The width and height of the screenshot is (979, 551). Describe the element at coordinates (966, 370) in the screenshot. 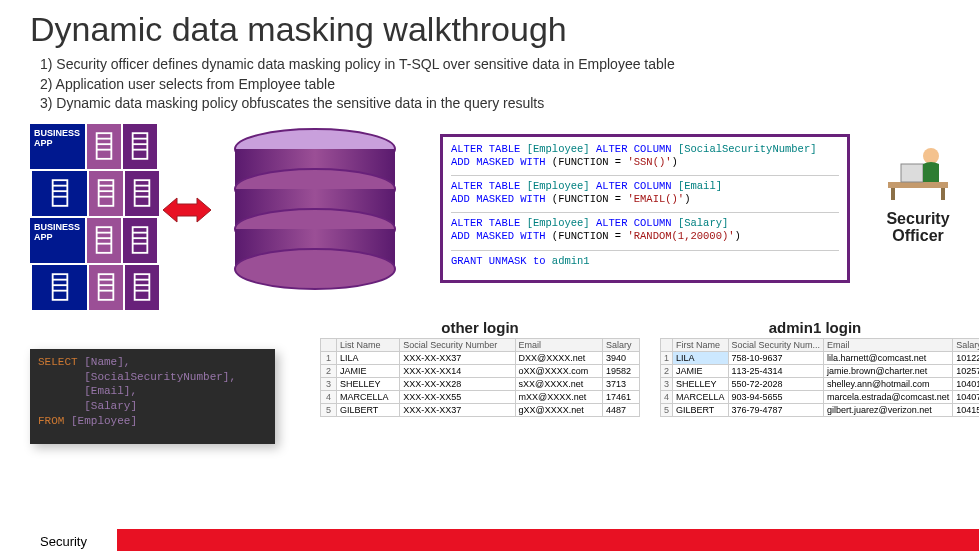

I see `table-cell: 1025713` at that location.